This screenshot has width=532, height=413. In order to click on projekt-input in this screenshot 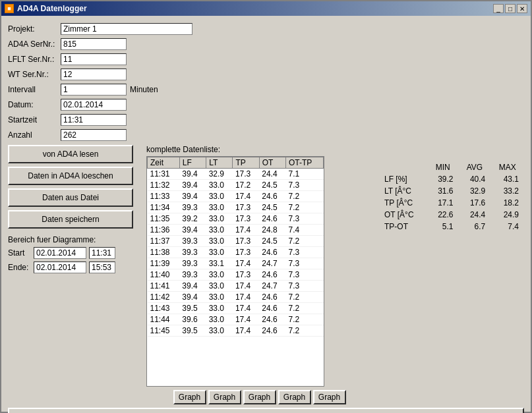, I will do `click(127, 29)`.